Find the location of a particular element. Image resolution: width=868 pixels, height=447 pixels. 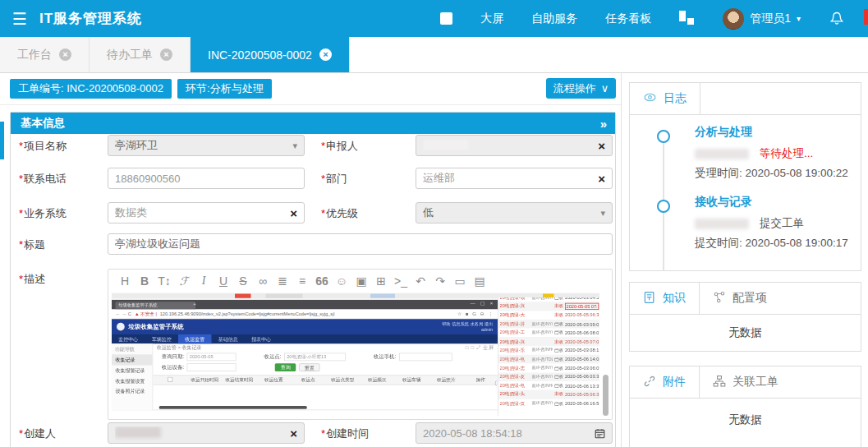

system-field: 数据类 × is located at coordinates (206, 213).